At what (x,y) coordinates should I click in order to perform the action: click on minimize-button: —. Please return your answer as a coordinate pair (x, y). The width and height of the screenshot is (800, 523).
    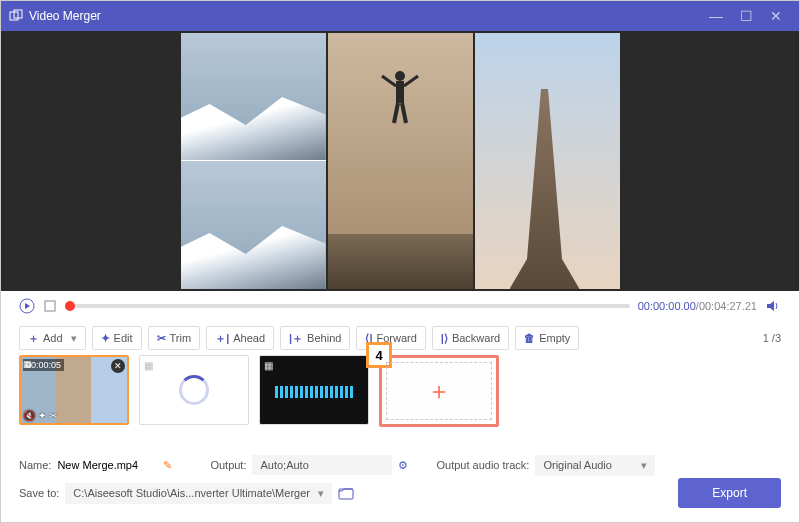
    Looking at the image, I should click on (716, 16).